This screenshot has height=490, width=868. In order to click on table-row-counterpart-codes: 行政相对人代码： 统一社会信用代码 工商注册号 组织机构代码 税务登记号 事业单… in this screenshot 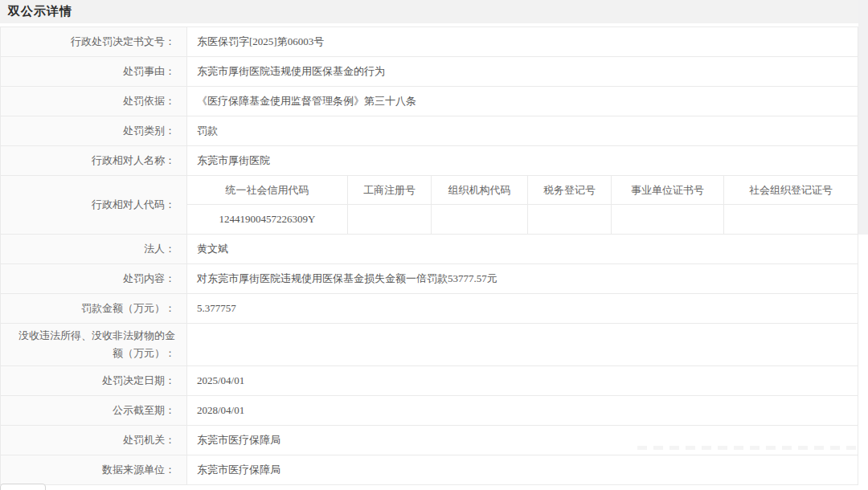, I will do `click(429, 206)`.